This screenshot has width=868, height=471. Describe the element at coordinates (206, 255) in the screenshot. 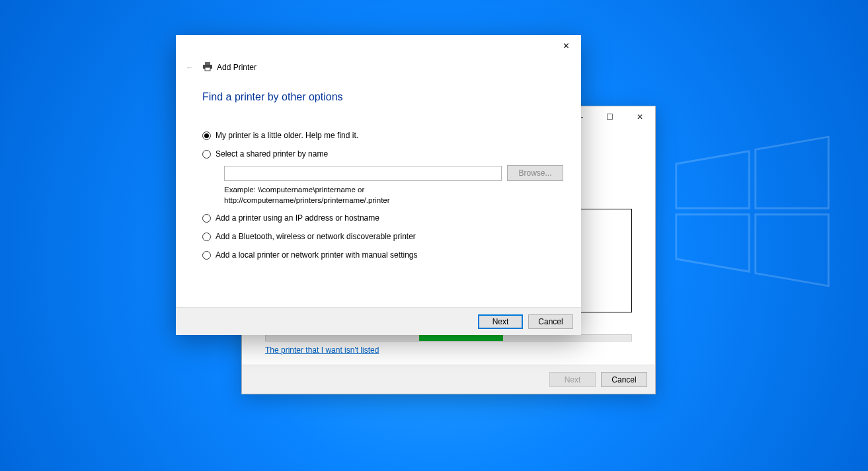

I see `radio-local` at that location.